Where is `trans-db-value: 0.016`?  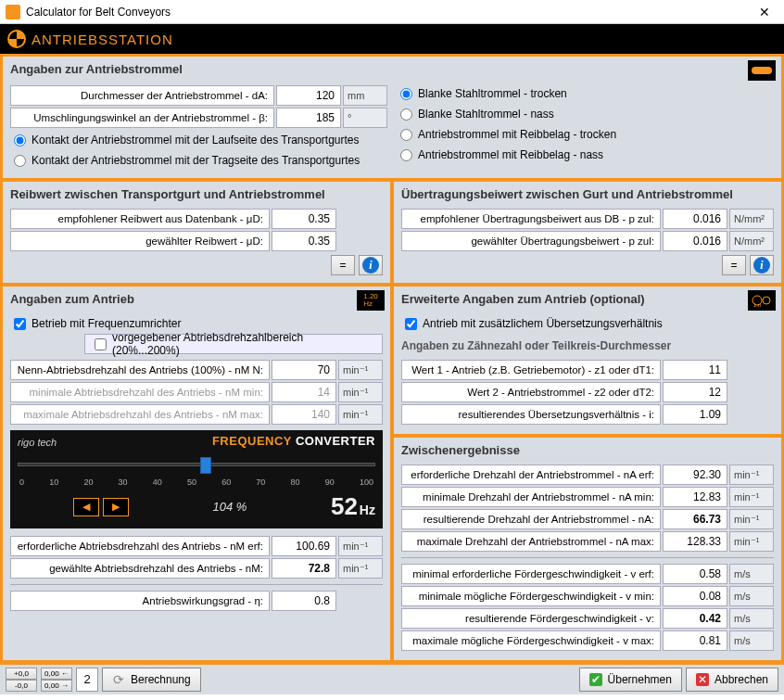 trans-db-value: 0.016 is located at coordinates (695, 219).